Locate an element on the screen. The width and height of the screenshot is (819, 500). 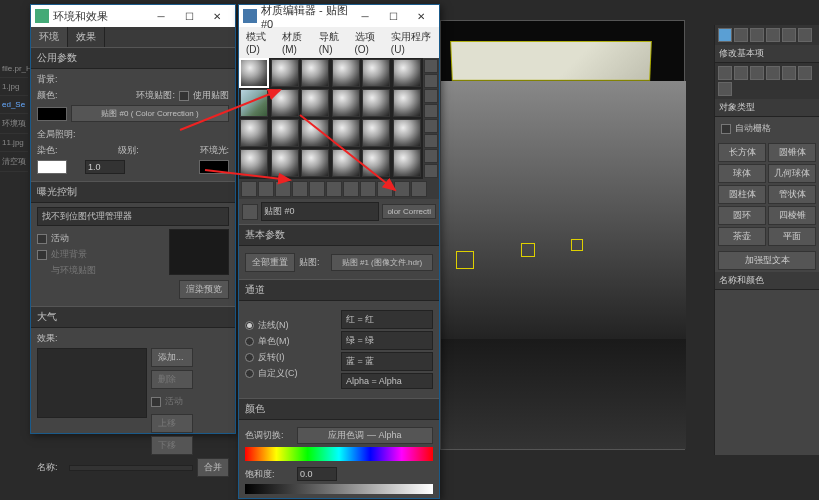
autogrid-checkbox is located at coordinates (726, 129).